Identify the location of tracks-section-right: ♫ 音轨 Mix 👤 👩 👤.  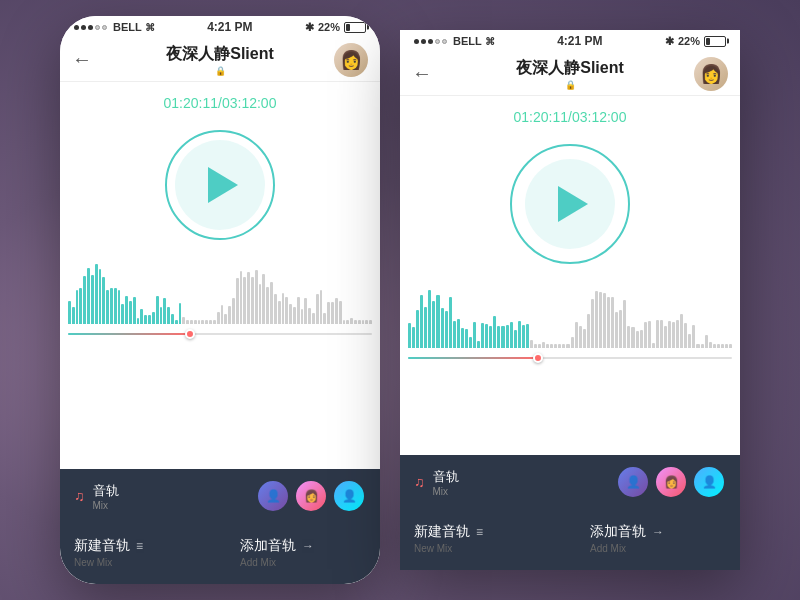
(570, 483).